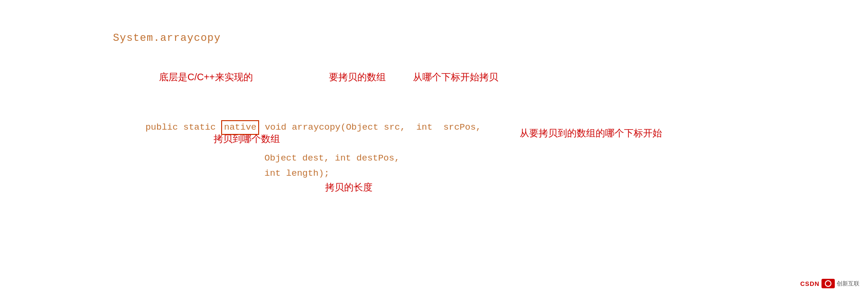 The image size is (868, 294). Describe the element at coordinates (297, 127) in the screenshot. I see `code-line-1: public static native void arraycopy(Obje…` at that location.